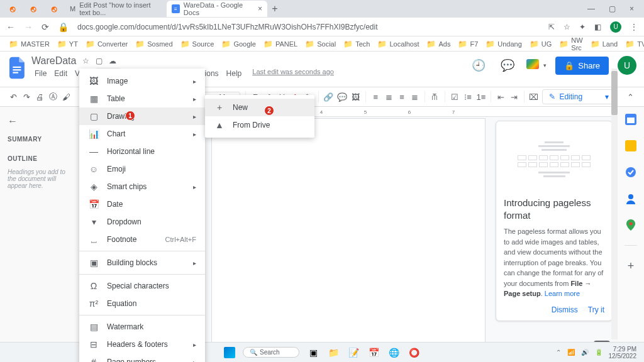 Image resolution: width=644 pixels, height=362 pixels. What do you see at coordinates (533, 97) in the screenshot?
I see `clear-format-icon: ⌧` at bounding box center [533, 97].